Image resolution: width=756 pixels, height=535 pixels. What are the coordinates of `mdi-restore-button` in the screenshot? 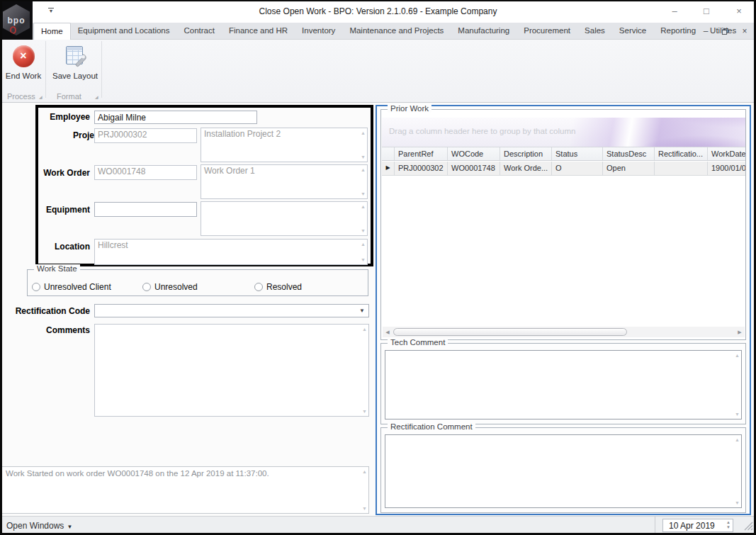 It's located at (725, 32).